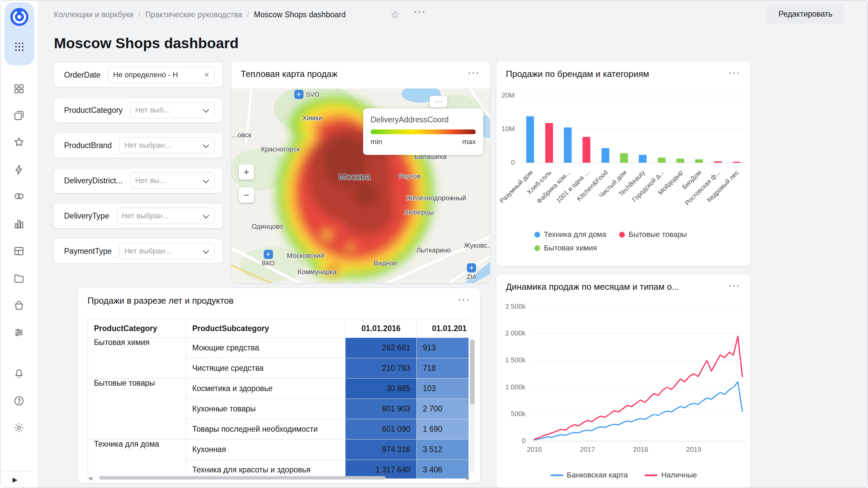  I want to click on page-title: Moscow Shops dashboard, so click(146, 43).